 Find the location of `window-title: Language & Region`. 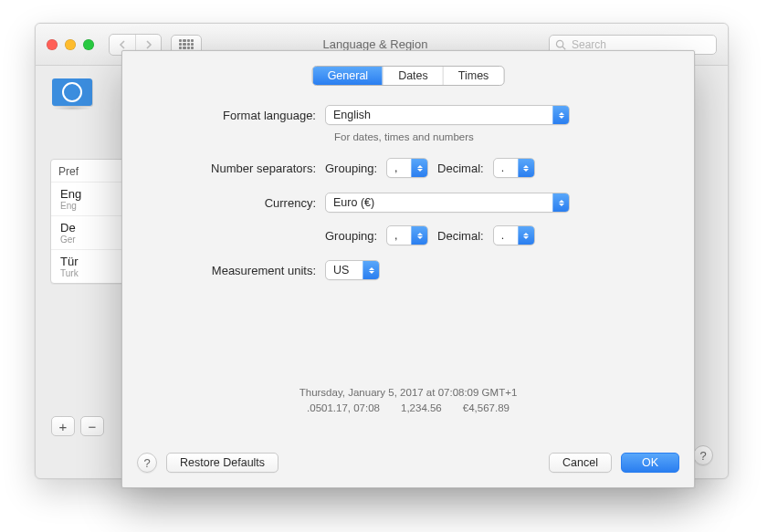

window-title: Language & Region is located at coordinates (375, 44).